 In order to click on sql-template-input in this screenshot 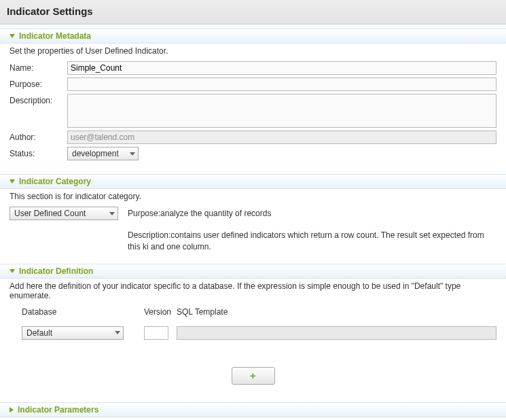, I will do `click(337, 333)`.